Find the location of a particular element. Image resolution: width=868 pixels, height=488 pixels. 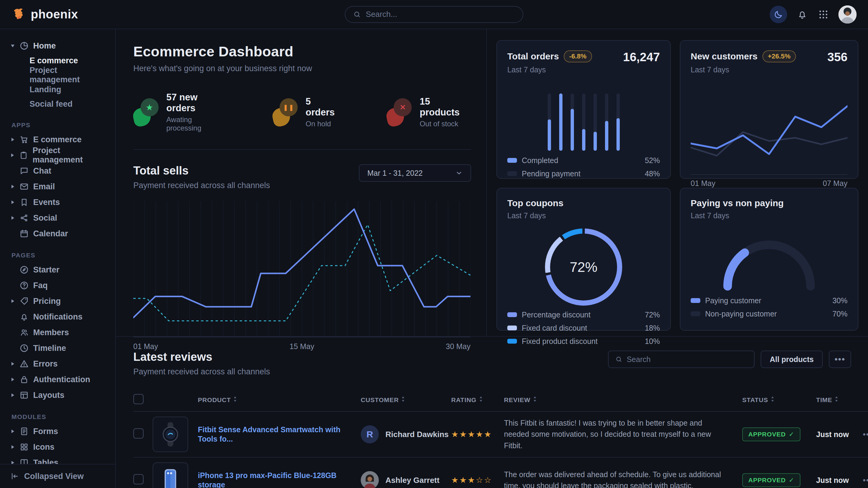

sidebar-item-icons: Icons is located at coordinates (60, 447).